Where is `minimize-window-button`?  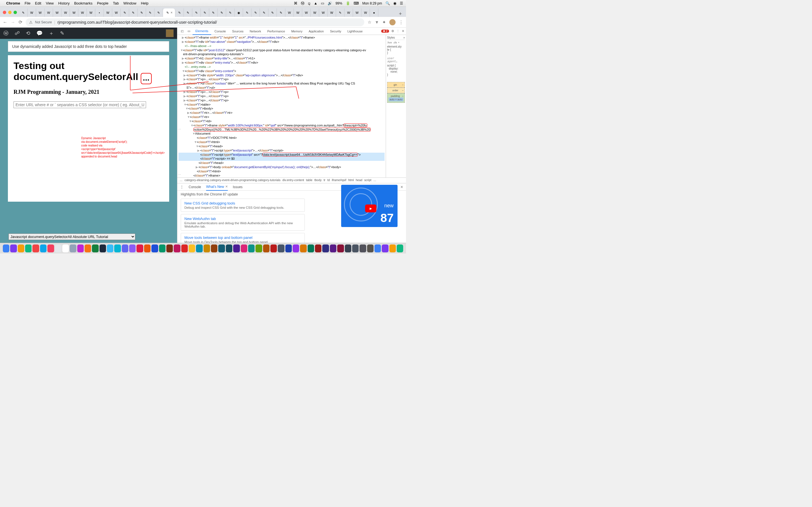 minimize-window-button is located at coordinates (10, 12).